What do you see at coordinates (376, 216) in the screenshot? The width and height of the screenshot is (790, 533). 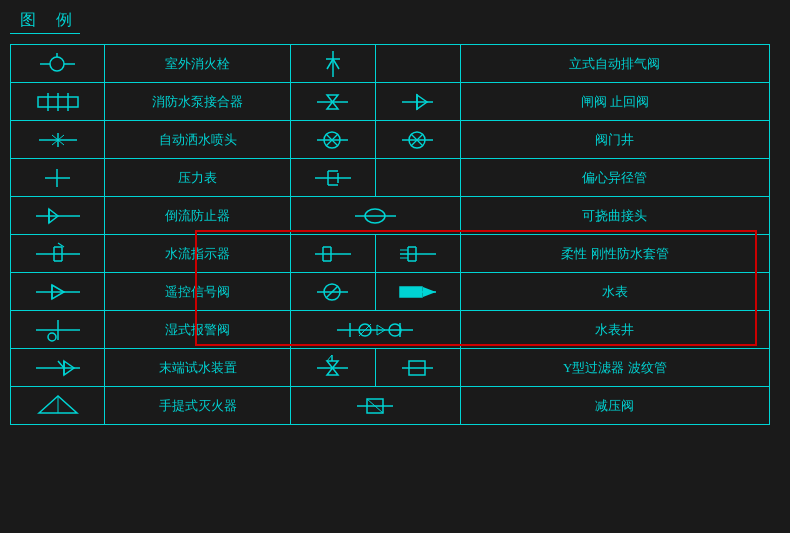 I see `flexible-joint-icon` at bounding box center [376, 216].